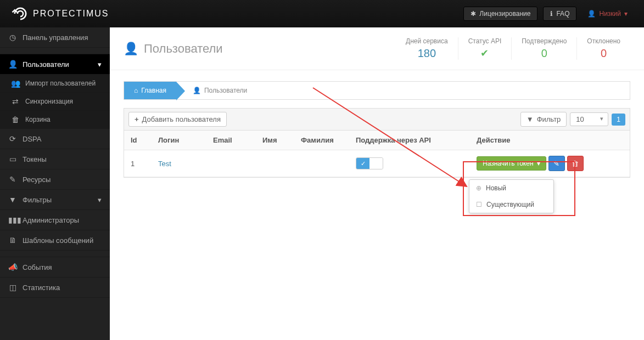 Image resolution: width=644 pixels, height=340 pixels. Describe the element at coordinates (15, 83) in the screenshot. I see `users-icon: 👥` at that location.